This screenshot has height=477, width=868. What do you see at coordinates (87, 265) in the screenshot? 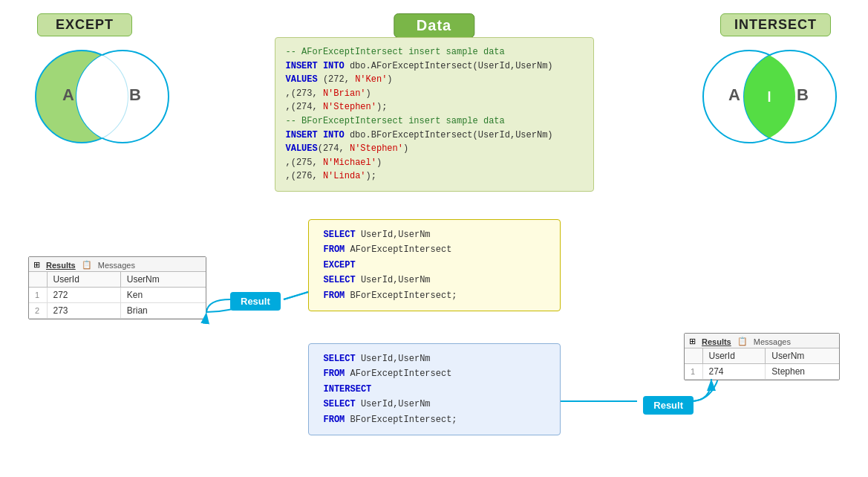
I see `messages-icon-left: 📋` at bounding box center [87, 265].